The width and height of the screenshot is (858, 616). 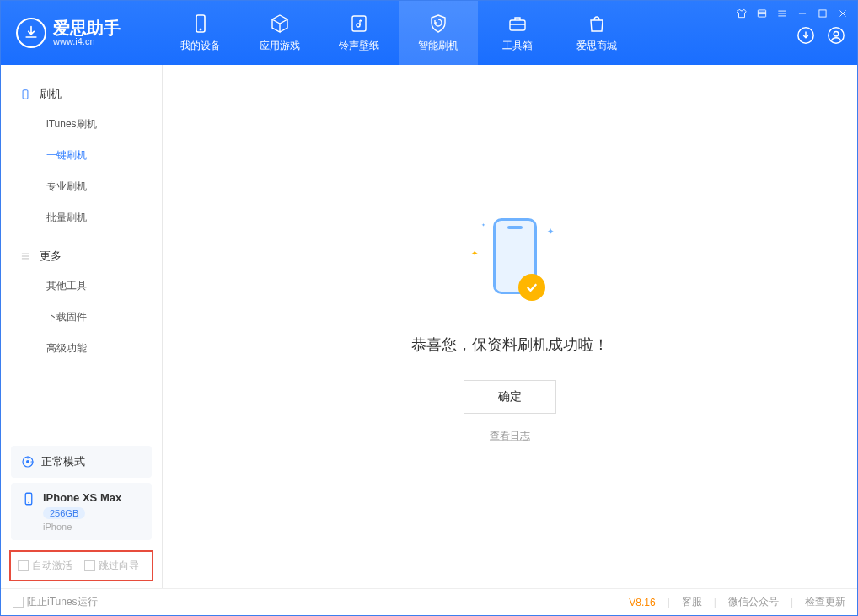 I want to click on success-message: 恭喜您，保资料刷机成功啦！, so click(x=510, y=345).